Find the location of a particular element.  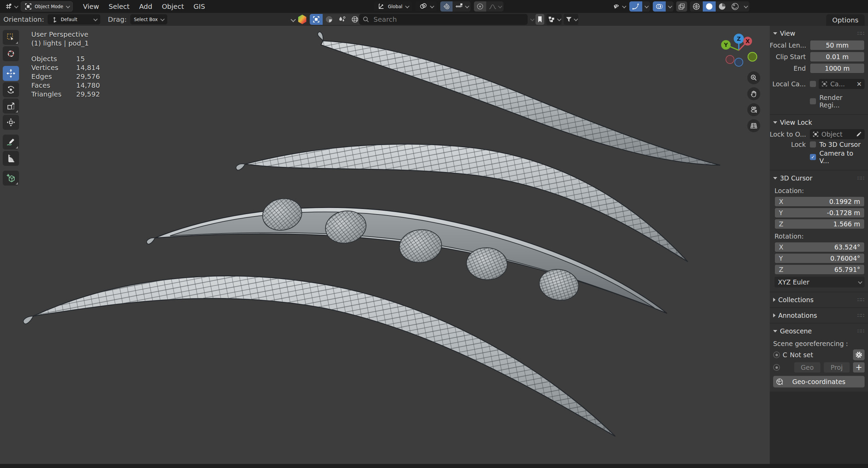

camera-to-view-checkbox: ✓ is located at coordinates (813, 157).